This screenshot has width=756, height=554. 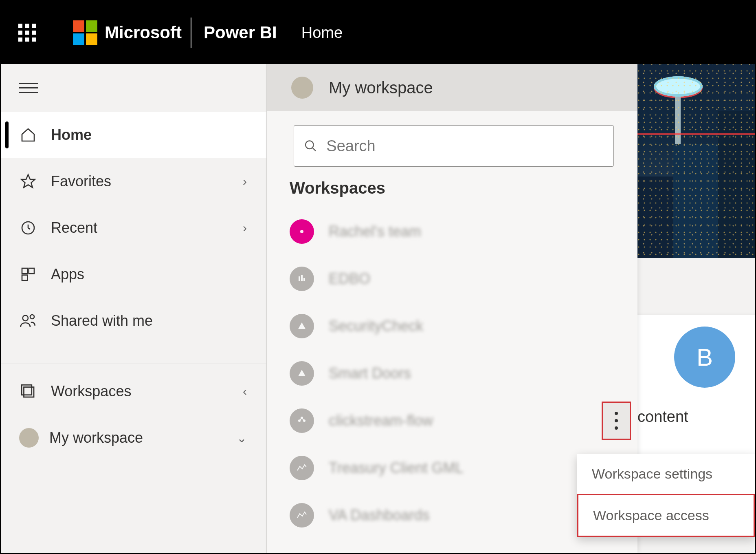 I want to click on my-workspace-row: My workspace, so click(x=452, y=88).